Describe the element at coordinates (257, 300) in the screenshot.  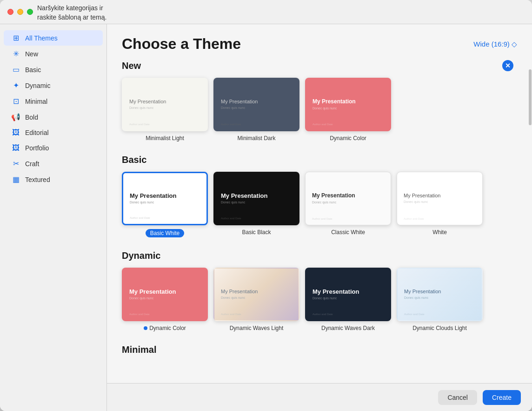
I see `theme-dynamic-waves-light: My Presentation Donec quis nunc Author a…` at that location.